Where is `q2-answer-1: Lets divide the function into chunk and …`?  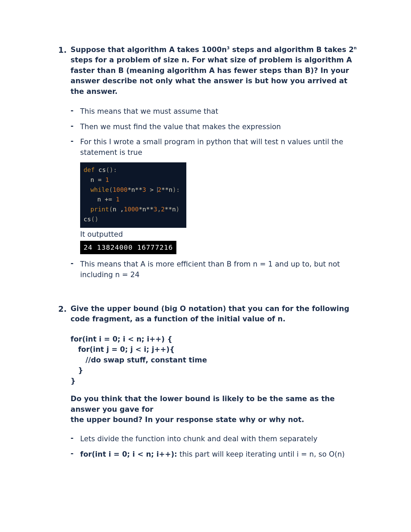 q2-answer-1: Lets divide the function into chunk and … is located at coordinates (220, 439).